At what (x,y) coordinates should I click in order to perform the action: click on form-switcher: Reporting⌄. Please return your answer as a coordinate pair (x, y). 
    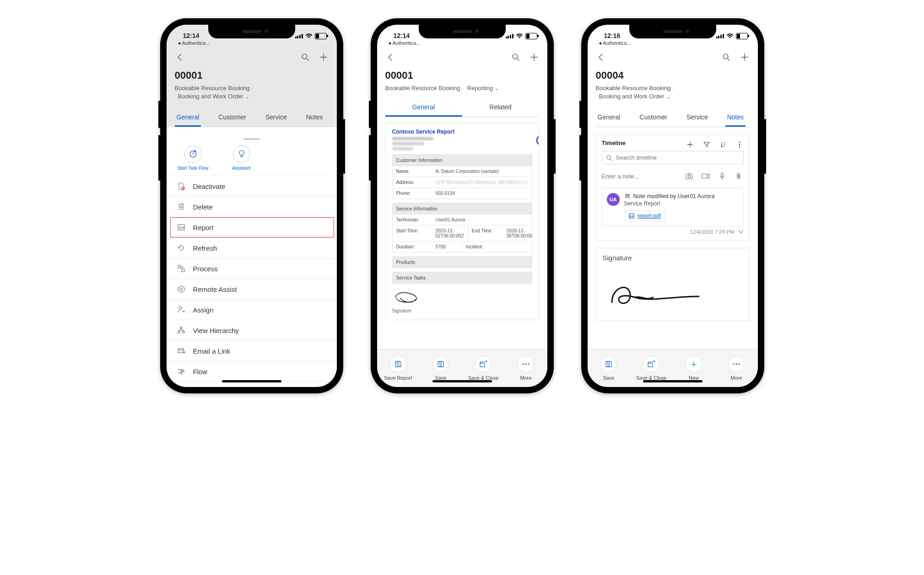
    Looking at the image, I should click on (483, 88).